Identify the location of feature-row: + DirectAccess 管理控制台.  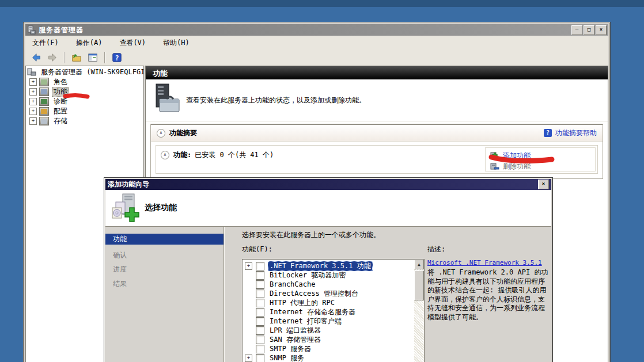
(333, 294).